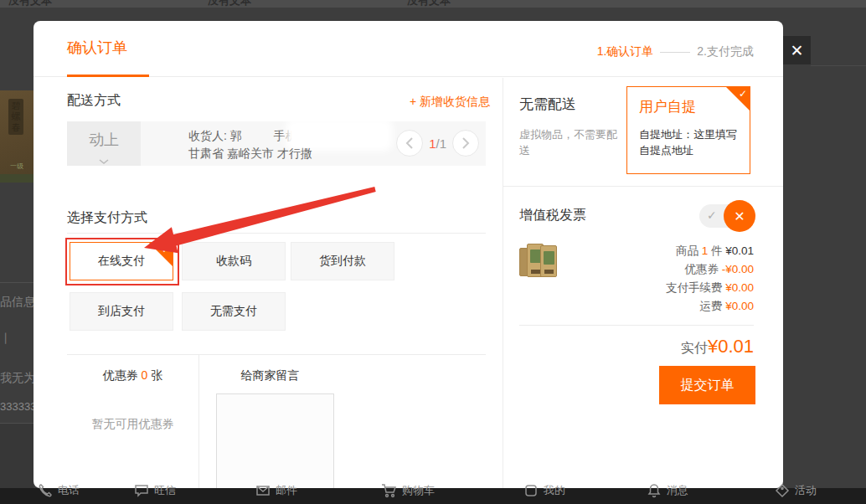  I want to click on toolbar-item-mine: 我的, so click(544, 491).